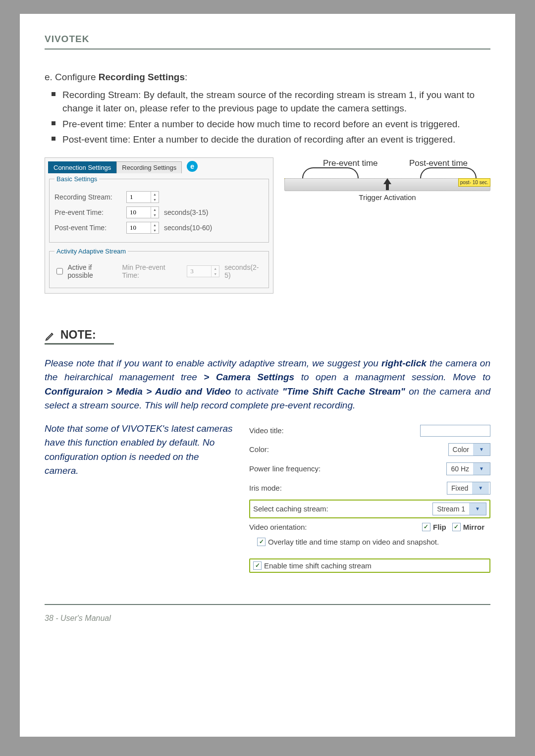 The height and width of the screenshot is (756, 535). What do you see at coordinates (268, 77) in the screenshot?
I see `section-heading: e. Configure Recording Settings:` at bounding box center [268, 77].